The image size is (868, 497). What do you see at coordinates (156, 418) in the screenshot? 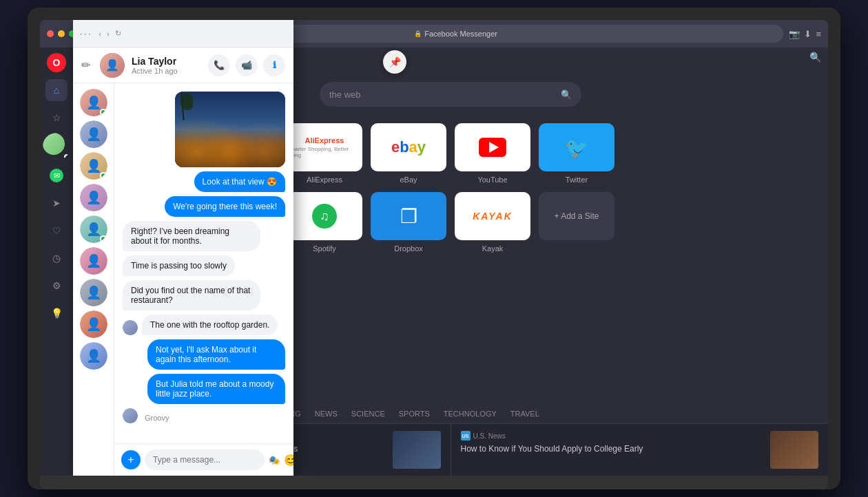
I see `groovy-label: Groovy` at bounding box center [156, 418].